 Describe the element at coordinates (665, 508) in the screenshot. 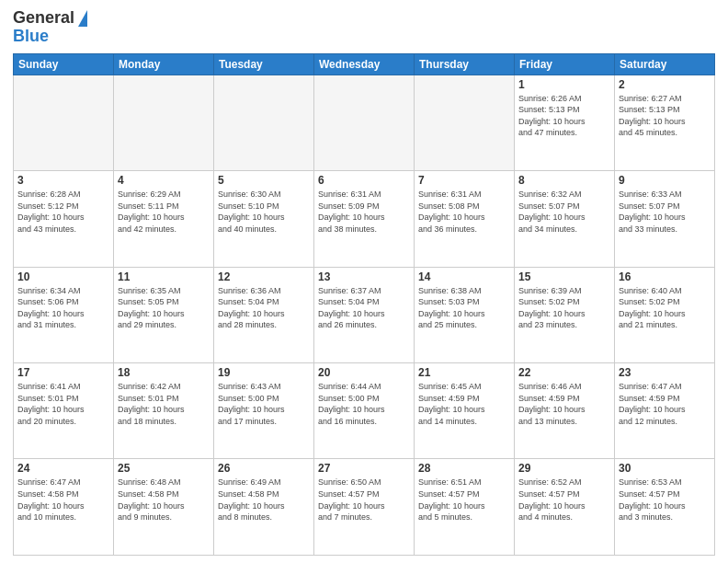

I see `day-cell: 30Sunrise: 6:53 AM Sunset: 4:57 PM Dayli…` at that location.